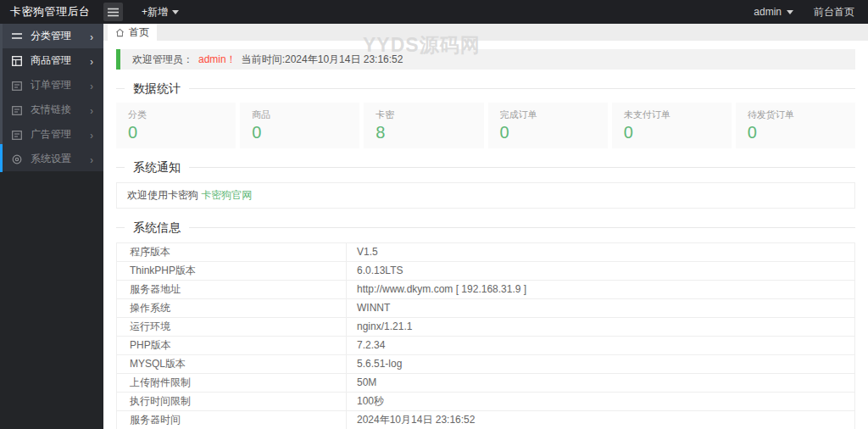 This screenshot has width=868, height=429. What do you see at coordinates (154, 12) in the screenshot?
I see `add-new-label: +新增` at bounding box center [154, 12].